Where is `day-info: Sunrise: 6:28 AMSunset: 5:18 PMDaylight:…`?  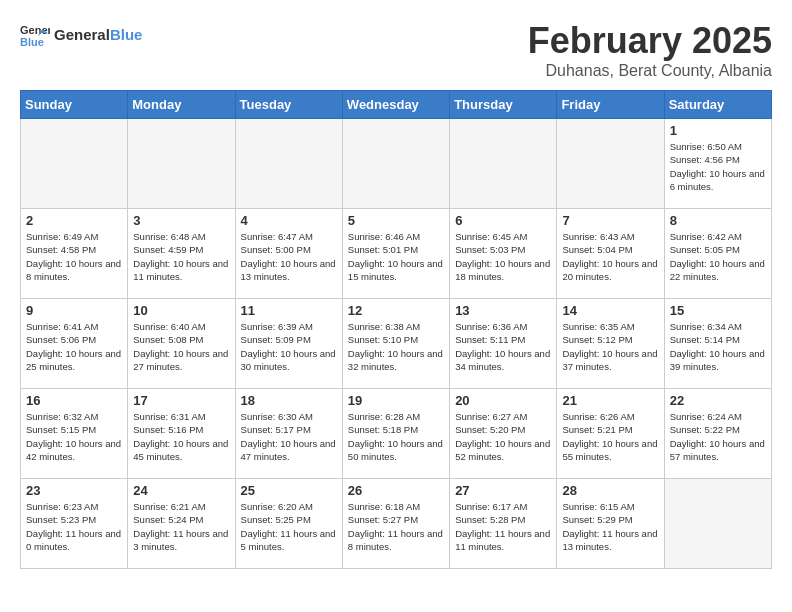 day-info: Sunrise: 6:28 AMSunset: 5:18 PMDaylight:… is located at coordinates (396, 436).